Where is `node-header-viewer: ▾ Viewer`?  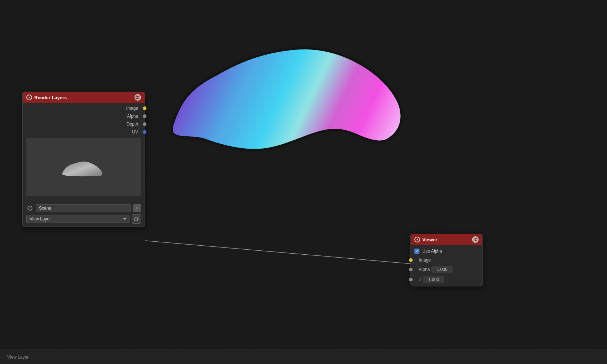
node-header-viewer: ▾ Viewer is located at coordinates (447, 240).